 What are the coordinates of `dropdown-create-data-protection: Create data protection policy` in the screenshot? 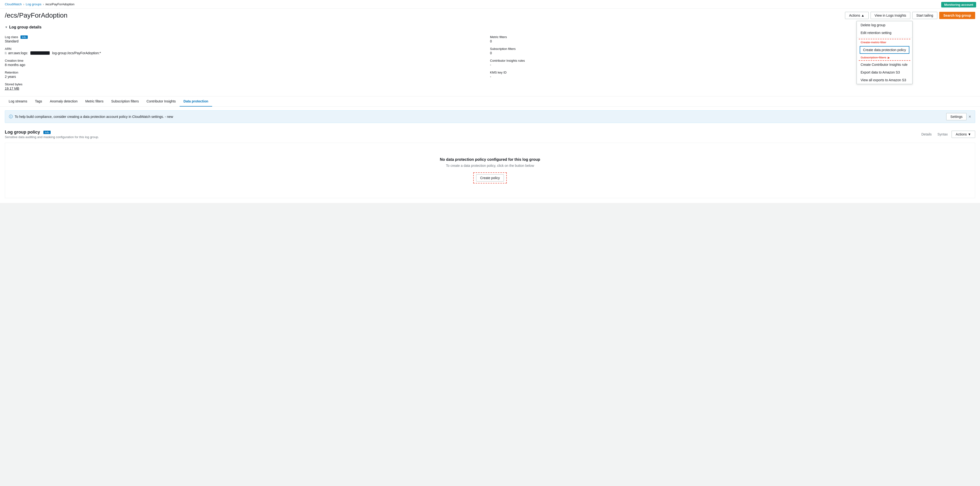 It's located at (885, 50).